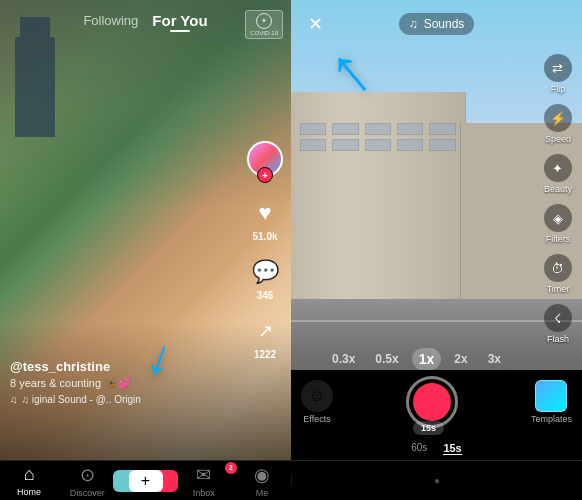 The width and height of the screenshot is (582, 500). I want to click on sounds-selector: ♫ Sounds, so click(437, 24).